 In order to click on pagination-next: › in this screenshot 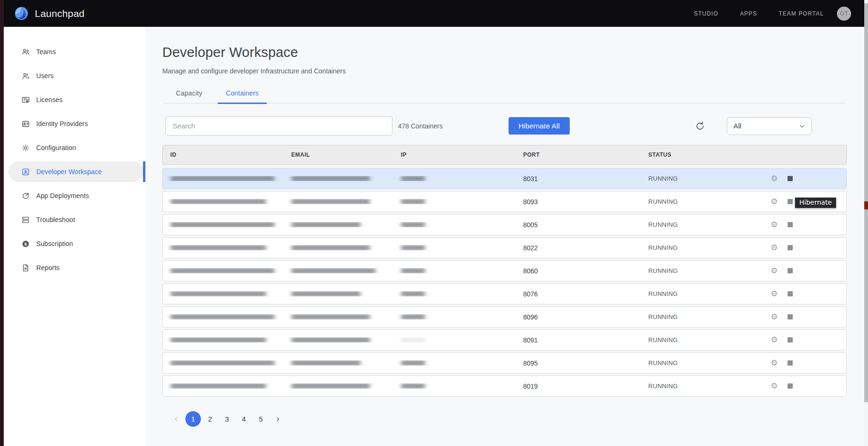, I will do `click(278, 419)`.